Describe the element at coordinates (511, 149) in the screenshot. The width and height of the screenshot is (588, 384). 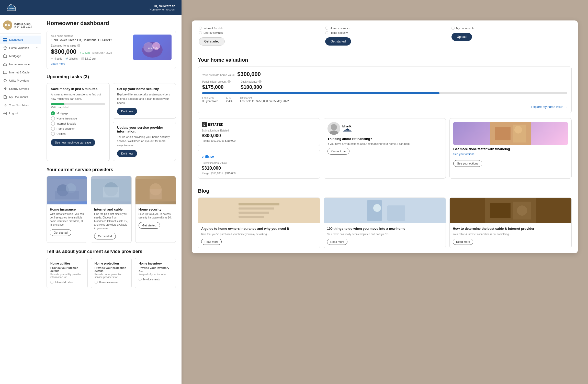
I see `financing-title: Get more done faster with financing` at that location.